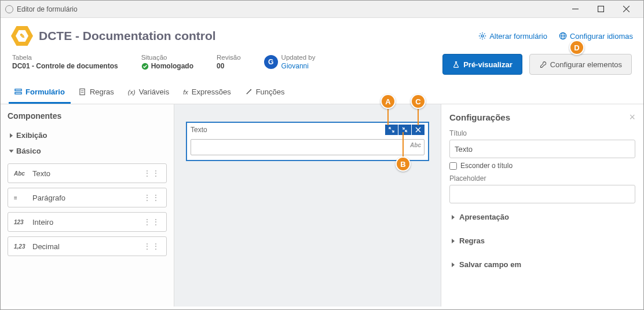  I want to click on abc-icon: Abc, so click(21, 174).